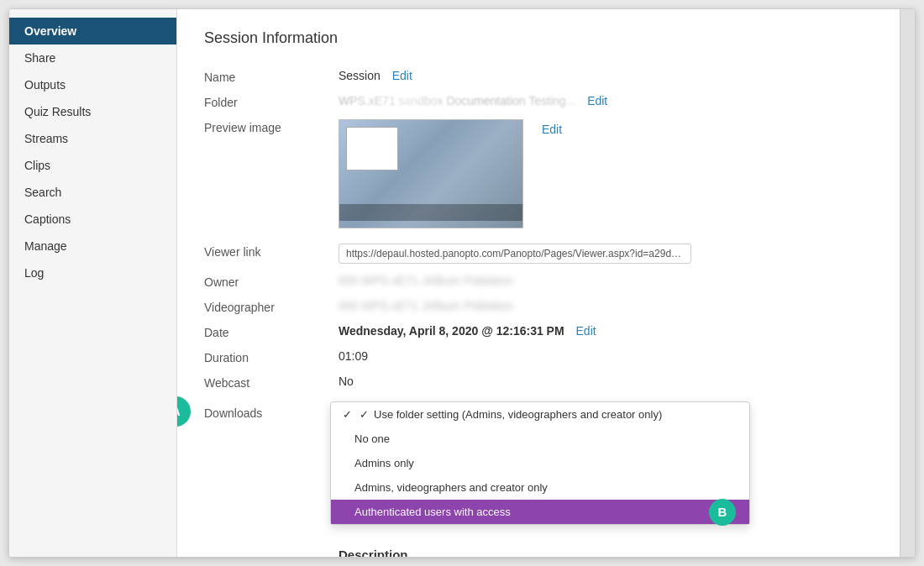  Describe the element at coordinates (722, 512) in the screenshot. I see `badge-b: B` at that location.